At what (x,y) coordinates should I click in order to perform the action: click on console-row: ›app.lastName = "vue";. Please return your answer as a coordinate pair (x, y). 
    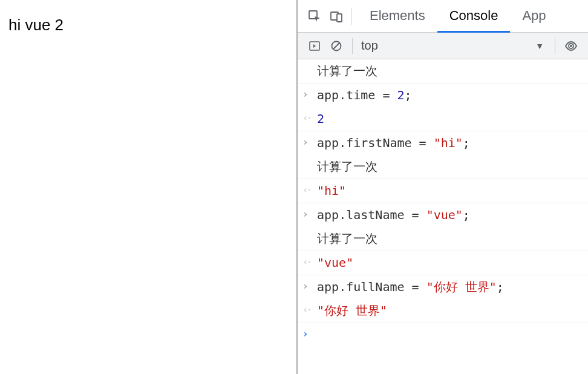
    Looking at the image, I should click on (443, 215).